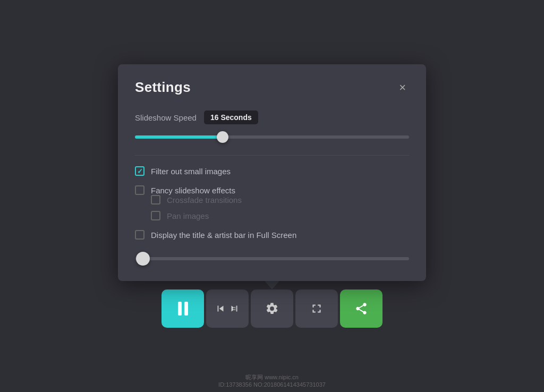  Describe the element at coordinates (156, 200) in the screenshot. I see `checkbox-crossfade` at that location.